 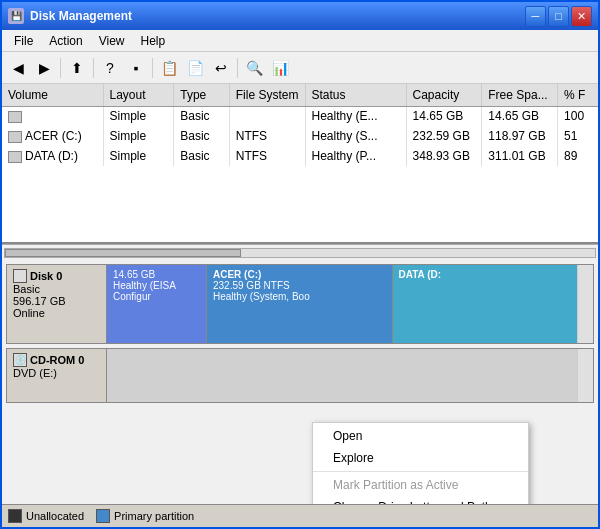 What do you see at coordinates (112, 41) in the screenshot?
I see `menu-view: View` at bounding box center [112, 41].